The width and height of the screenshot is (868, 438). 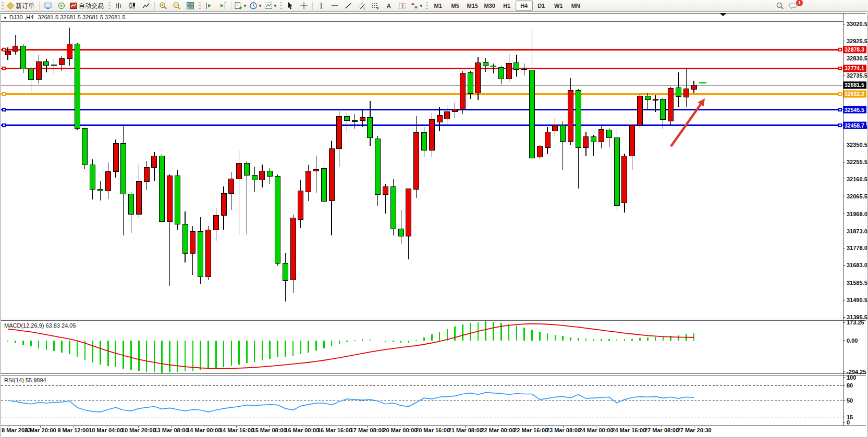 What do you see at coordinates (335, 6) in the screenshot?
I see `horizontal-line-tool-button` at bounding box center [335, 6].